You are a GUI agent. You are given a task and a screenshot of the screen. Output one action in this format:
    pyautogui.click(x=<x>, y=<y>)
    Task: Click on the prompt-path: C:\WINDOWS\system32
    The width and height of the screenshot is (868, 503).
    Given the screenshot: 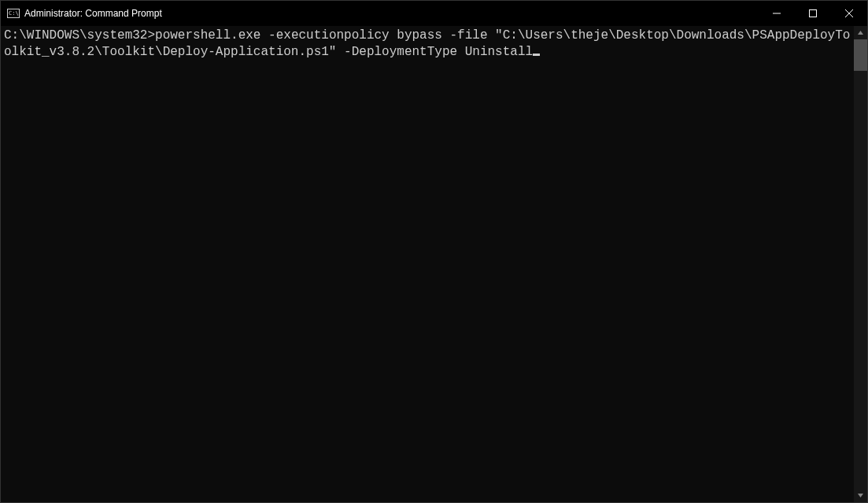 What is the action you would take?
    pyautogui.click(x=76, y=35)
    